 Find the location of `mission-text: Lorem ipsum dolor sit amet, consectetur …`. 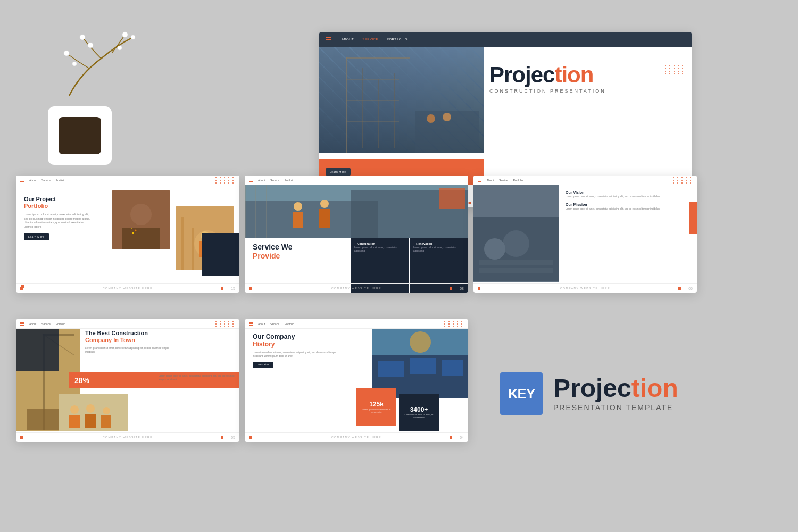

mission-text: Lorem ipsum dolor sit amet, consectetur … is located at coordinates (629, 209).